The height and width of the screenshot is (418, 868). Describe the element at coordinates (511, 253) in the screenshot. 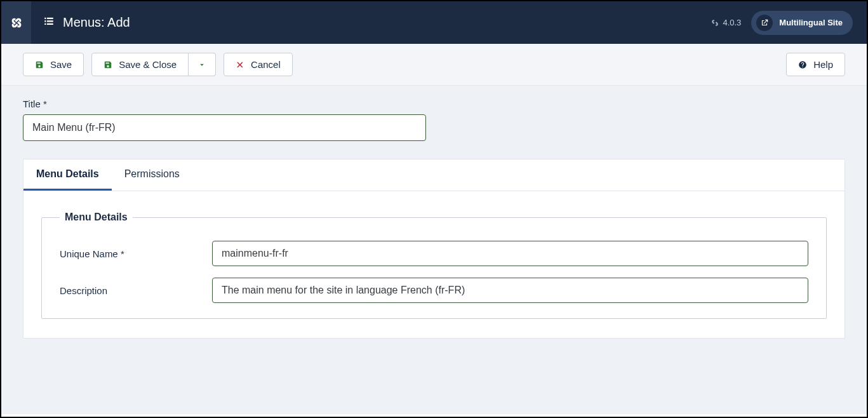

I see `unique-name-input` at that location.